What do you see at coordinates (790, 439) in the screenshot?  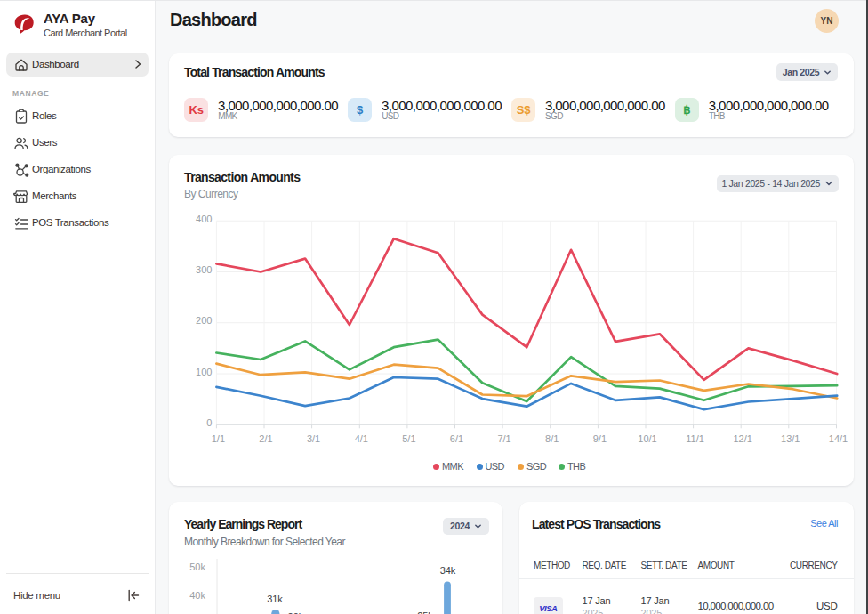 I see `svg-text: 13/1` at bounding box center [790, 439].